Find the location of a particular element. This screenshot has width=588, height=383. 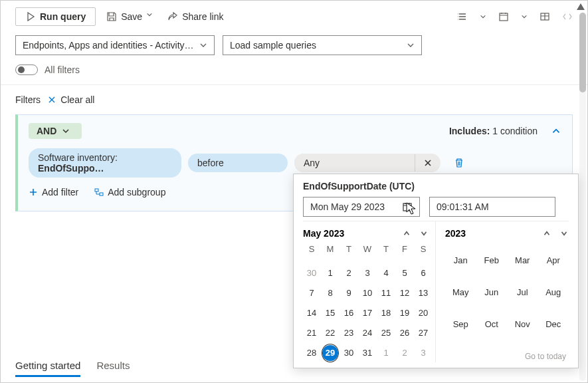

all-filters-toggle is located at coordinates (27, 70).